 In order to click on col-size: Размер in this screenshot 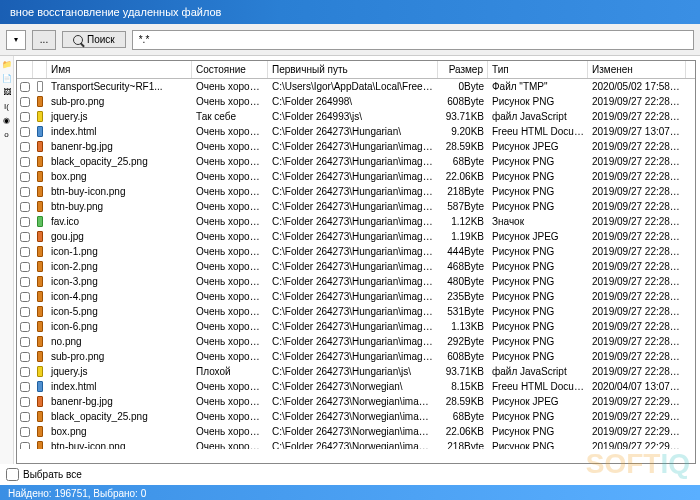, I will do `click(463, 70)`.